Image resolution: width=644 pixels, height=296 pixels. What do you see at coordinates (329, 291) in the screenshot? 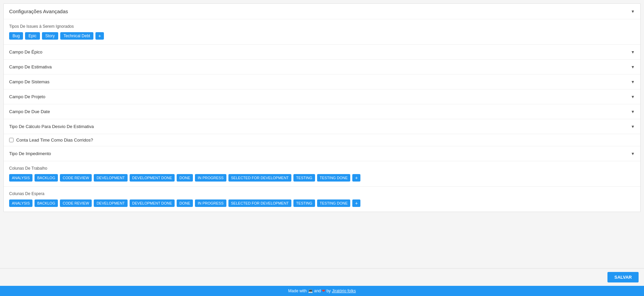
I see `footer-text-by: by` at bounding box center [329, 291].